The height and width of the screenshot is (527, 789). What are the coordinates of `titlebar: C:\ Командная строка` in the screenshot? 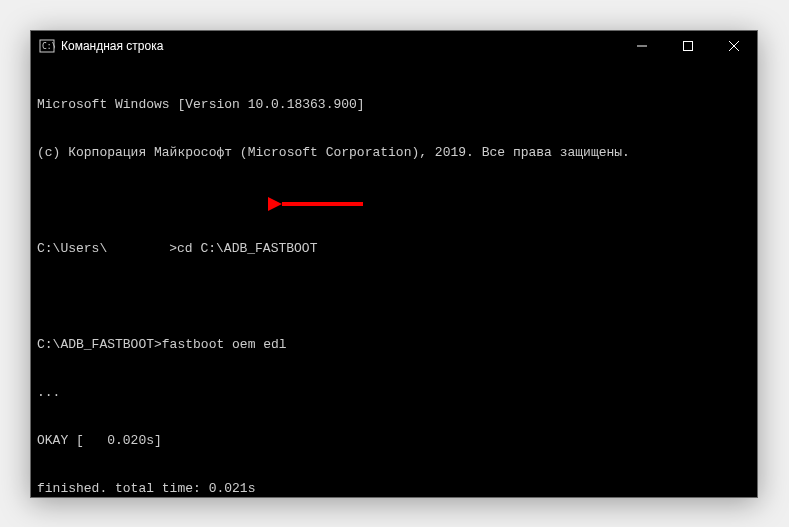 It's located at (394, 46).